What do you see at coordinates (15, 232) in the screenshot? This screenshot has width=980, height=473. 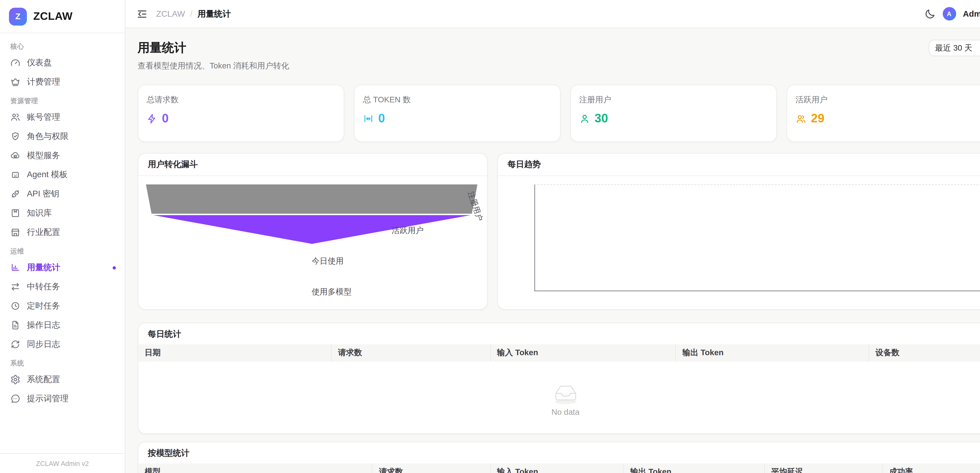 I see `store-icon` at bounding box center [15, 232].